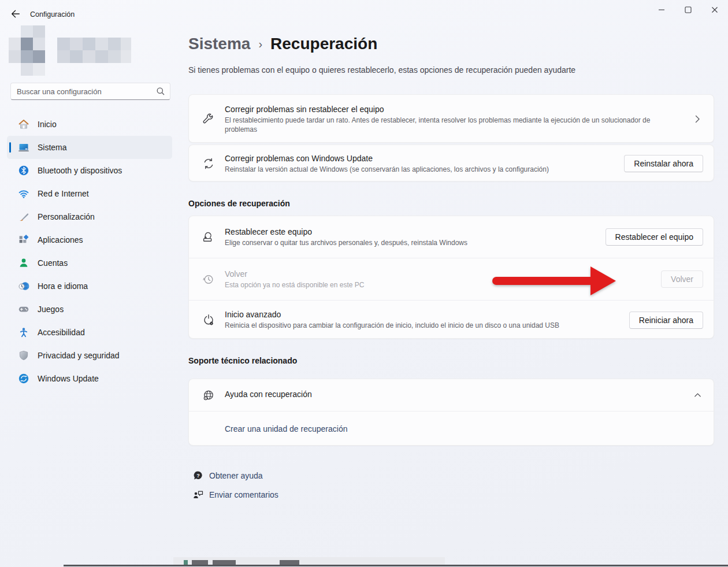  Describe the element at coordinates (682, 279) in the screenshot. I see `go-back-button: Volver` at that location.